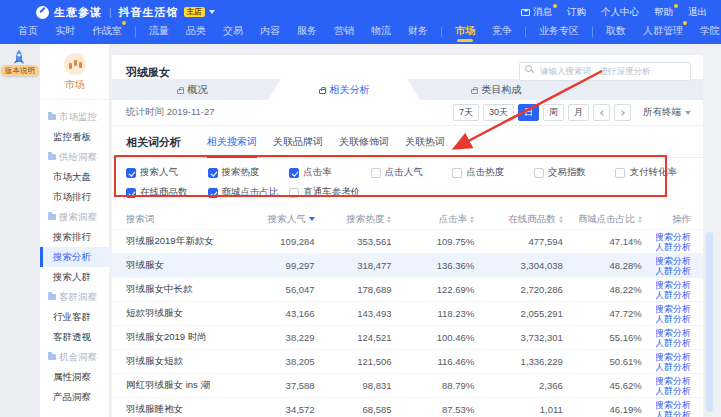  I want to click on topbar-menu-item: 帮助, so click(664, 12).